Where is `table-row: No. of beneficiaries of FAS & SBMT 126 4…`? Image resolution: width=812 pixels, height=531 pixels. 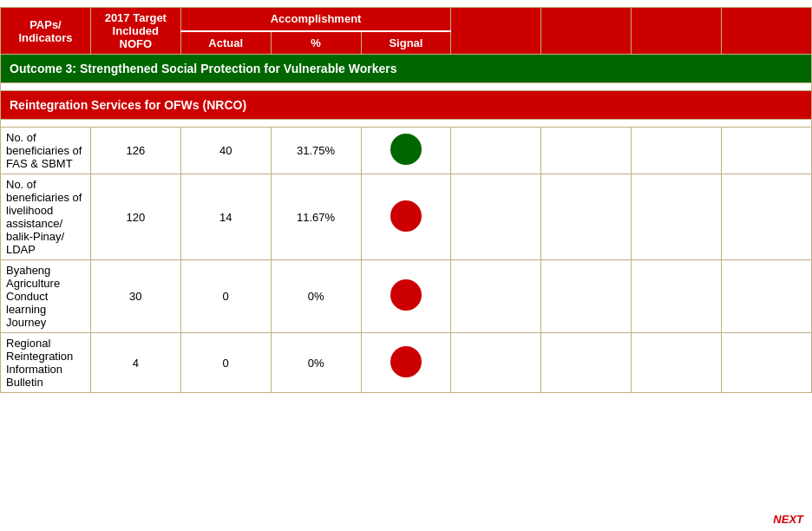
table-row: No. of beneficiaries of FAS & SBMT 126 4… is located at coordinates (406, 151).